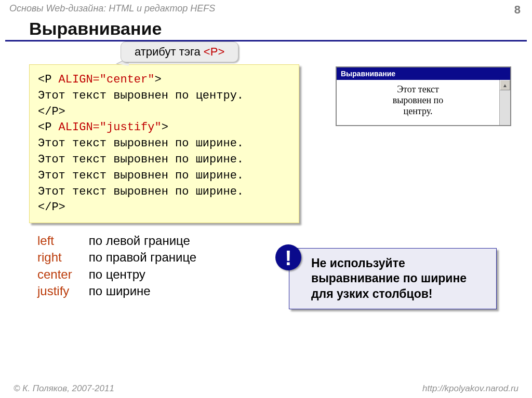  I want to click on align-desc: по левой границе, so click(139, 241).